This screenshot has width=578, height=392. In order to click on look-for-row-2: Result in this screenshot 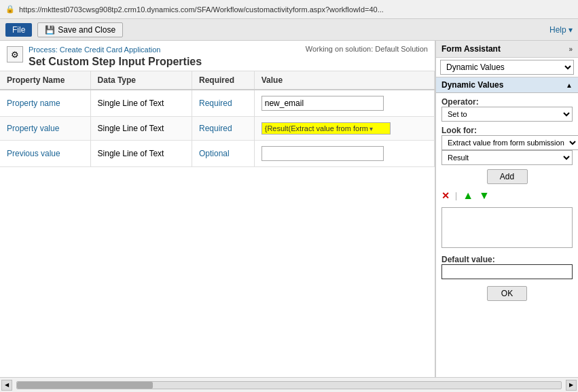, I will do `click(507, 158)`.